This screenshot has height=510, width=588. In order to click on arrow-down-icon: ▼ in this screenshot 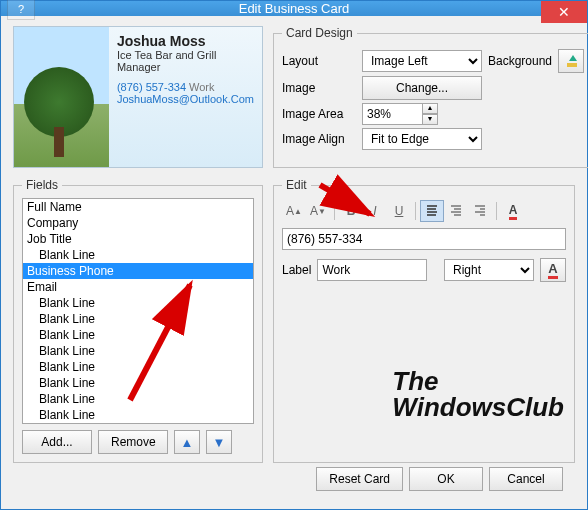, I will do `click(220, 442)`.